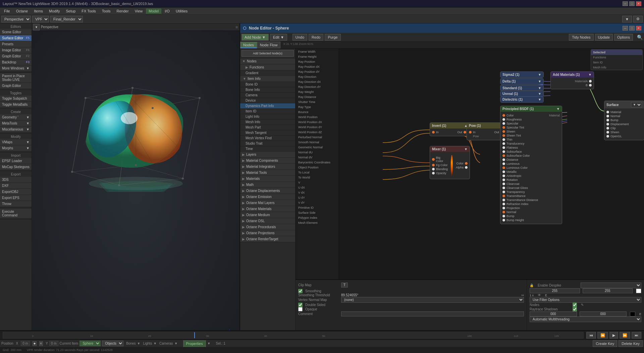 This screenshot has height=353, width=644. What do you see at coordinates (582, 305) in the screenshot?
I see `nodes-edit-icon: ✎` at bounding box center [582, 305].